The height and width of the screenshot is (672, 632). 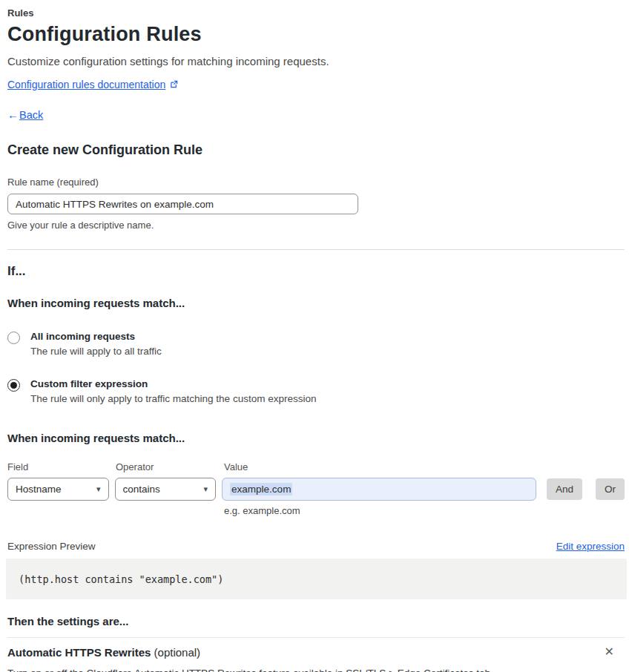 What do you see at coordinates (31, 115) in the screenshot?
I see `back-link: Back` at bounding box center [31, 115].